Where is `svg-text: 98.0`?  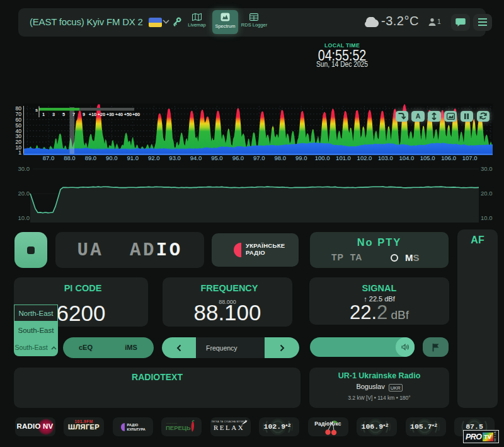
svg-text: 98.0 is located at coordinates (280, 158).